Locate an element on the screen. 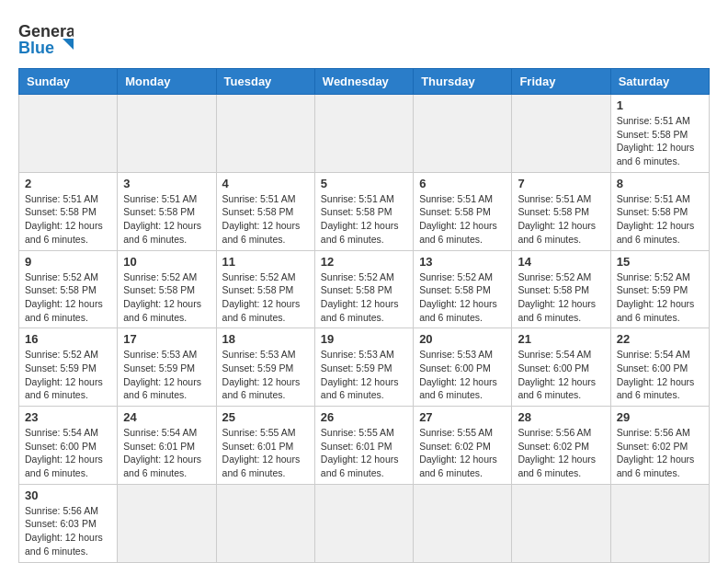 The width and height of the screenshot is (728, 563). day-number: 27 is located at coordinates (462, 418).